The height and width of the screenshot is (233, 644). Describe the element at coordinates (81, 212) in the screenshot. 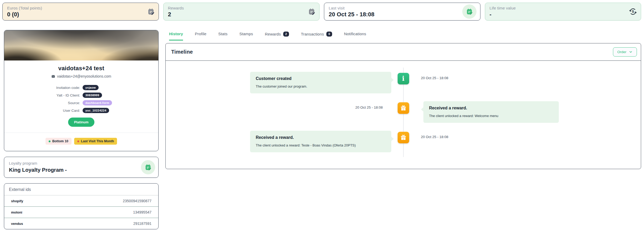

I see `external-id-row: moloni 134995547` at that location.